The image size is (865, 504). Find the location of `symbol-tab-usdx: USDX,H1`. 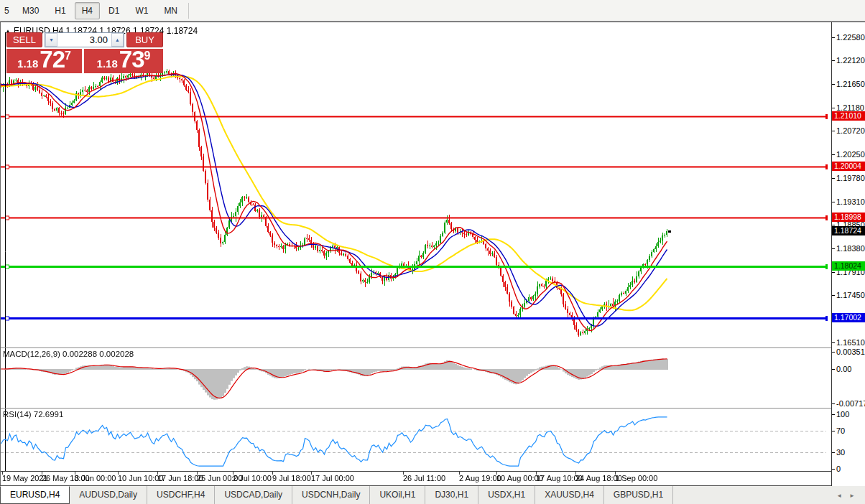

symbol-tab-usdx: USDX,H1 is located at coordinates (507, 495).